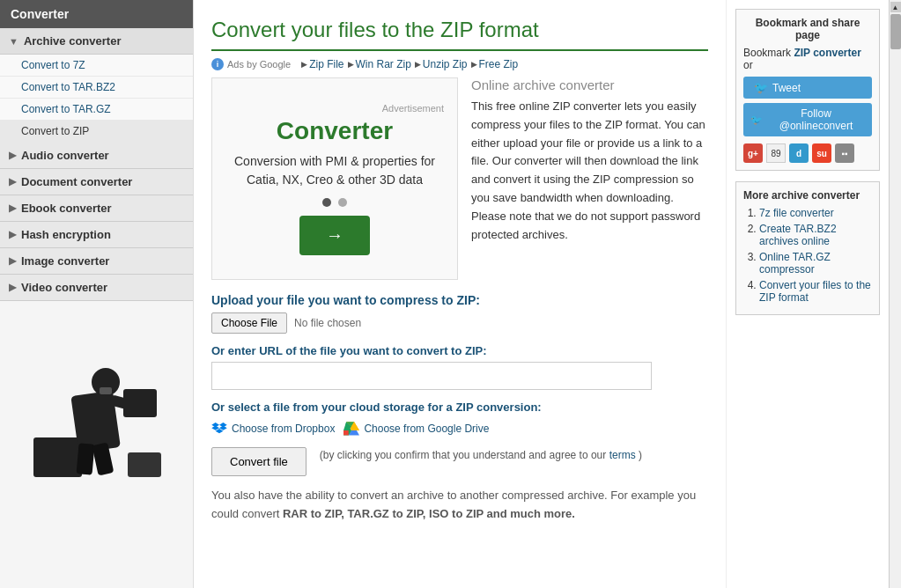 The height and width of the screenshot is (588, 901). Describe the element at coordinates (463, 455) in the screenshot. I see `terms-prefix: (by clicking you confirm that you unders…` at that location.